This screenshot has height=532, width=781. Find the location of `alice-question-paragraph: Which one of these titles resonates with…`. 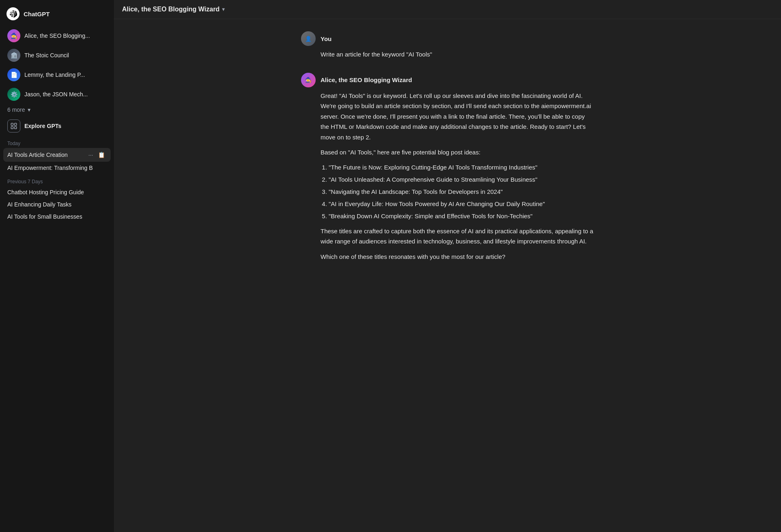

alice-question-paragraph: Which one of these titles resonates with… is located at coordinates (457, 257).